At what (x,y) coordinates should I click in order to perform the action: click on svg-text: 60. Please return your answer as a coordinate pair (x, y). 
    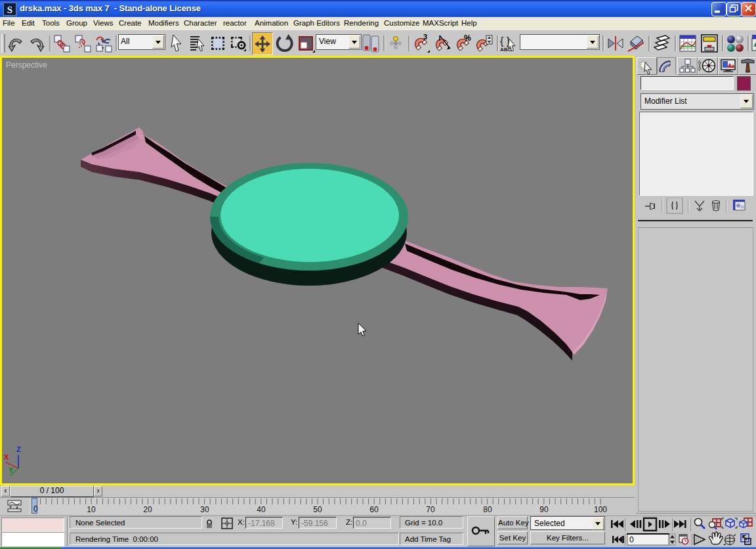
    Looking at the image, I should click on (374, 510).